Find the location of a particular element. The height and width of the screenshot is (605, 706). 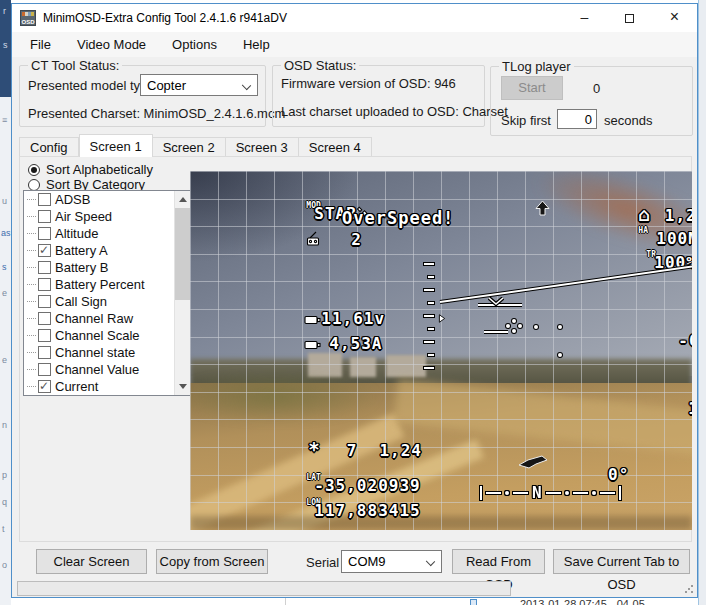

menu-item-options: Options is located at coordinates (194, 45).